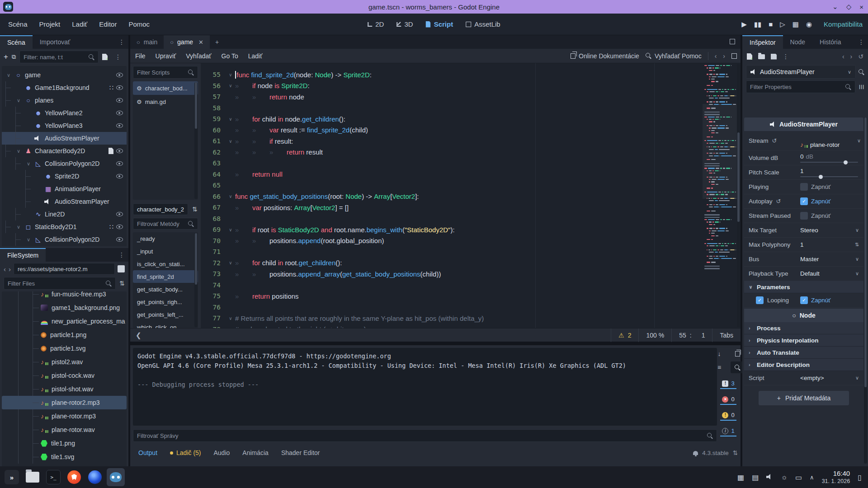 This screenshot has width=868, height=488. Describe the element at coordinates (843, 24) in the screenshot. I see `renderer-selector: Kompatibilita` at that location.